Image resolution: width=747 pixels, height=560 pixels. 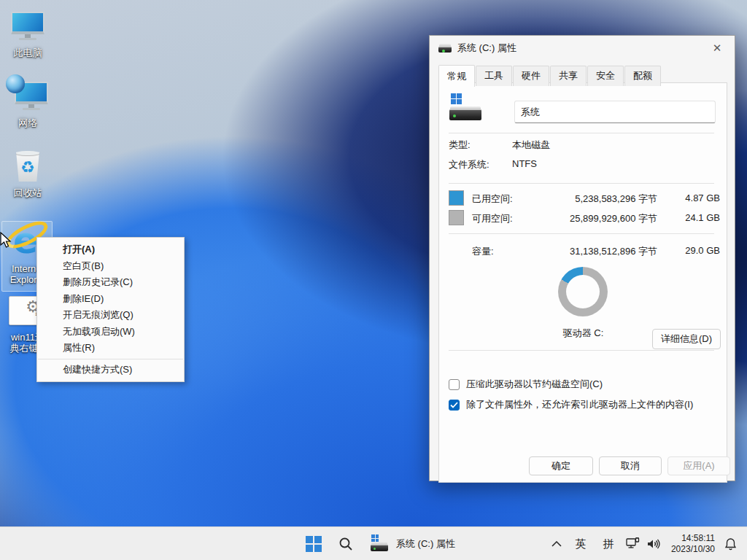 I want to click on menu-item-inprivate: 开启无痕浏览(Q), so click(x=111, y=315).